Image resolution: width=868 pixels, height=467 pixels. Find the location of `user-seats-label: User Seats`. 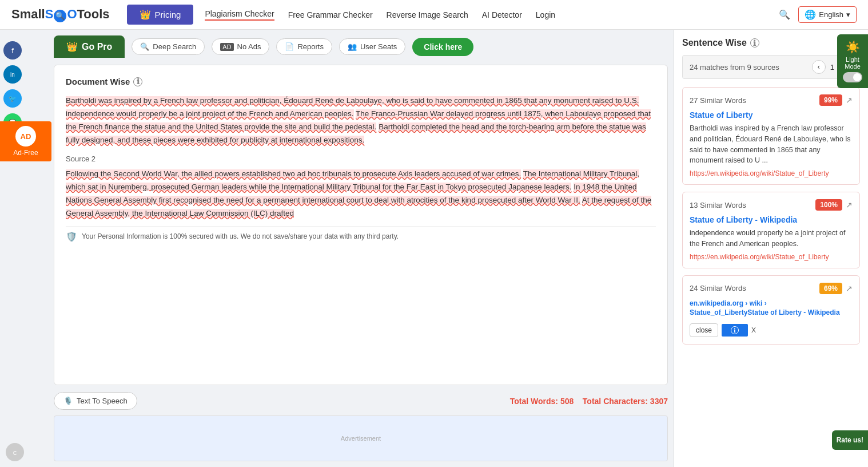

user-seats-label: User Seats is located at coordinates (379, 47).